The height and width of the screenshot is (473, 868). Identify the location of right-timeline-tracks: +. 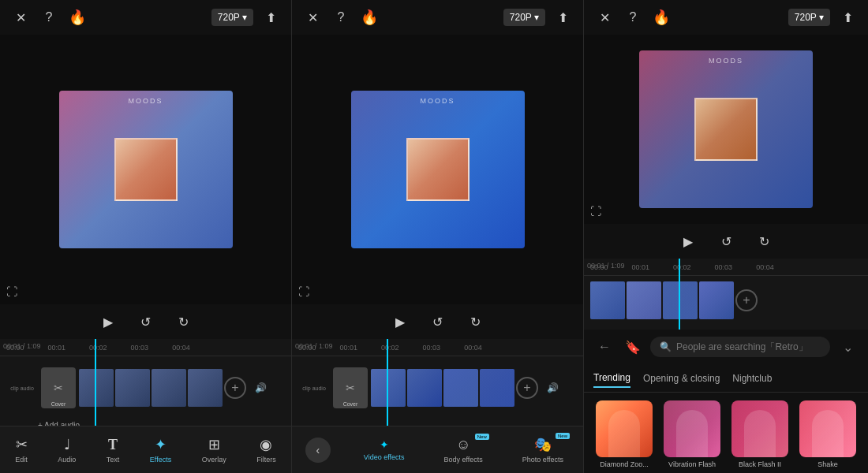
(726, 300).